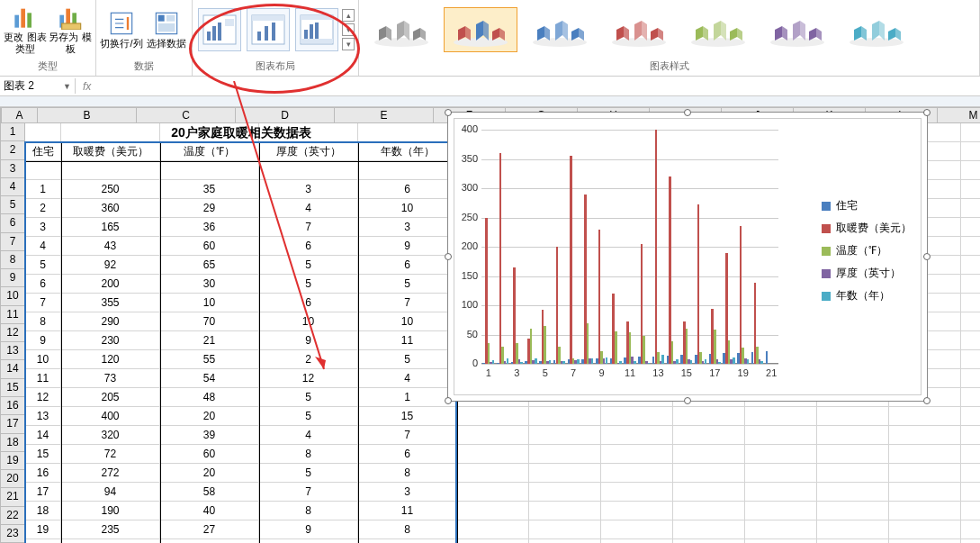 The image size is (980, 543). I want to click on cell-K17, so click(853, 436).